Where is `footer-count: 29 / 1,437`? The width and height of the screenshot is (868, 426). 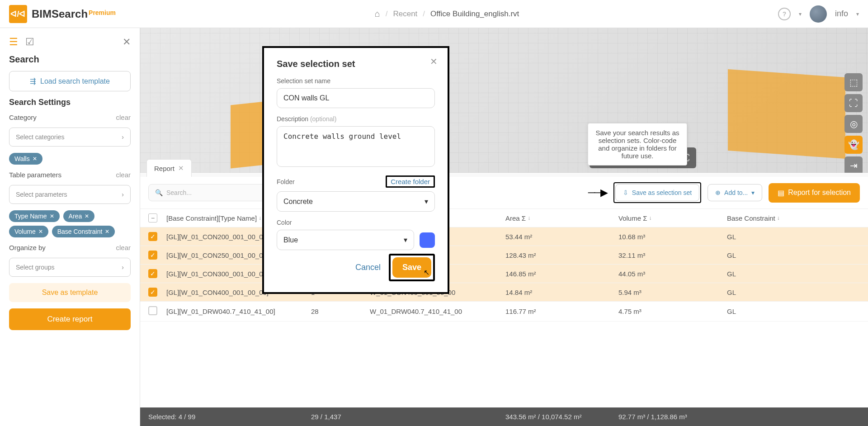
footer-count: 29 / 1,437 is located at coordinates (340, 417).